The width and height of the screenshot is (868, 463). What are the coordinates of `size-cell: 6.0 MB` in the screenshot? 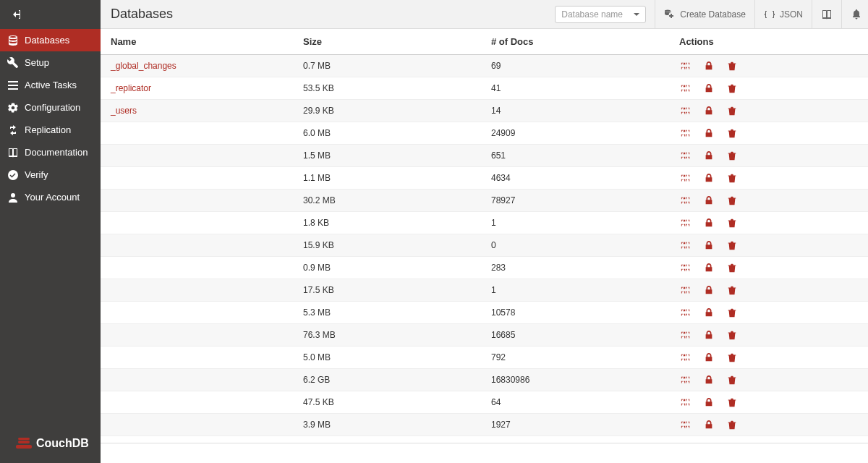 It's located at (387, 133).